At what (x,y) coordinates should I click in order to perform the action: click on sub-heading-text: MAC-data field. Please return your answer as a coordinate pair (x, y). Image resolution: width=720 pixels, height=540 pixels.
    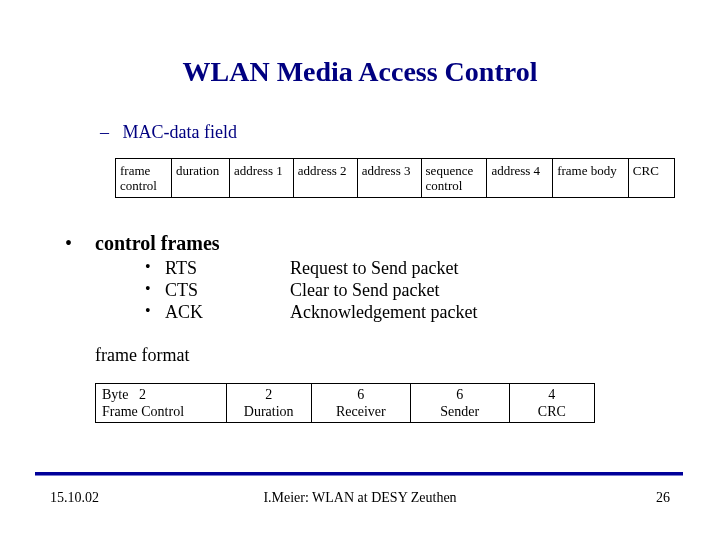
    Looking at the image, I should click on (180, 132).